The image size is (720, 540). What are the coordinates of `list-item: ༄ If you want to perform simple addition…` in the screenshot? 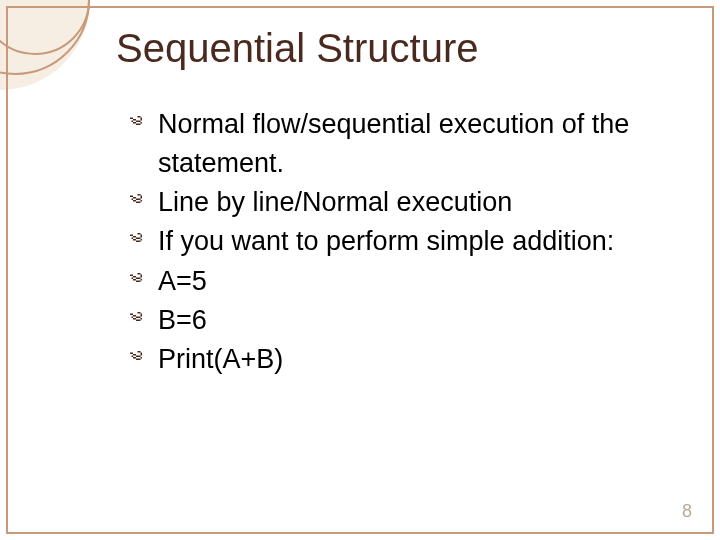 It's located at (406, 242).